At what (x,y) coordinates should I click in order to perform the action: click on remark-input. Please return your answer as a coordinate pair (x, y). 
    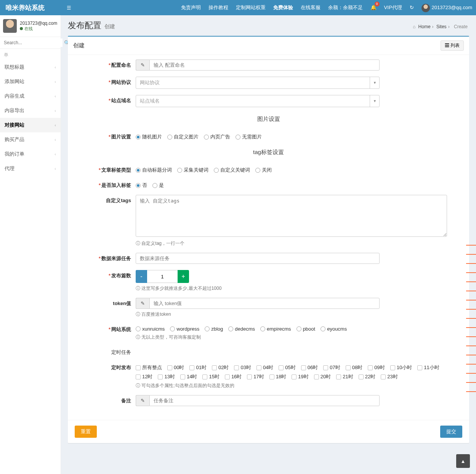
    Looking at the image, I should click on (264, 400).